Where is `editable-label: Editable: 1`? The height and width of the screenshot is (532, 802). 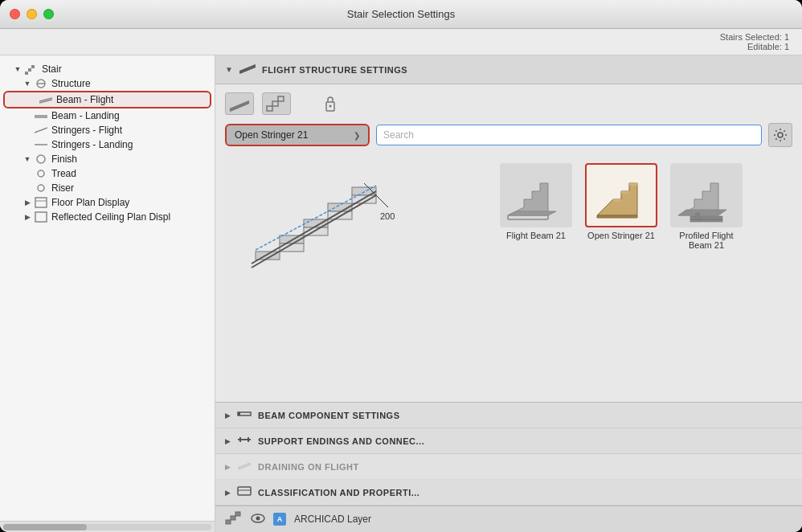 editable-label: Editable: 1 is located at coordinates (768, 47).